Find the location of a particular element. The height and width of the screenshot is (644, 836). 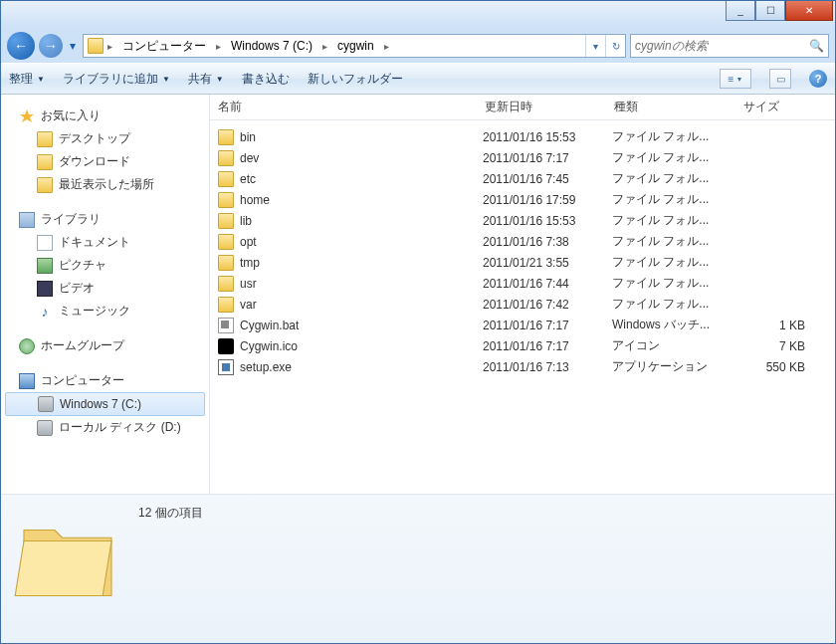

batch-icon is located at coordinates (226, 325).